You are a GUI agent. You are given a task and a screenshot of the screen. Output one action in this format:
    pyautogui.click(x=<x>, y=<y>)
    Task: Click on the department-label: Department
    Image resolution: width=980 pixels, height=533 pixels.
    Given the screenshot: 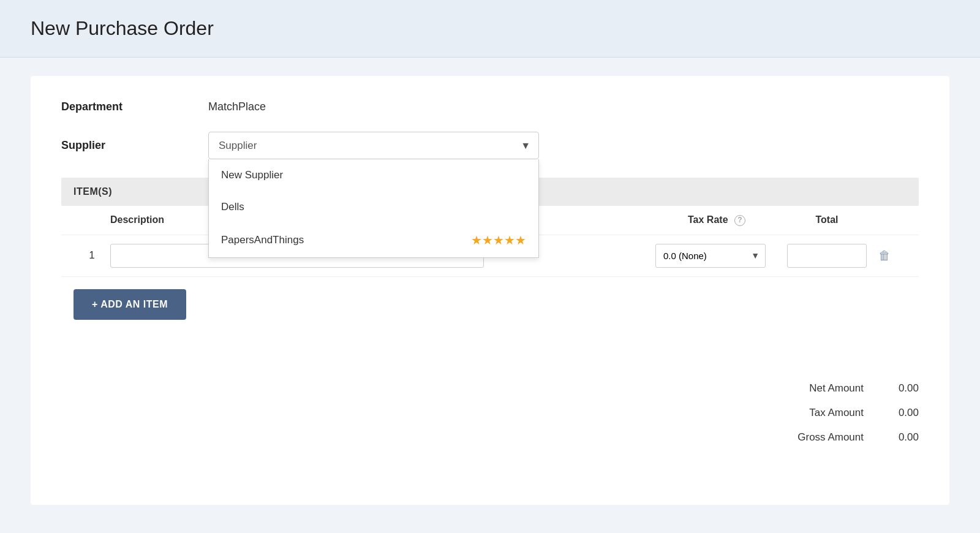 What is the action you would take?
    pyautogui.click(x=135, y=107)
    